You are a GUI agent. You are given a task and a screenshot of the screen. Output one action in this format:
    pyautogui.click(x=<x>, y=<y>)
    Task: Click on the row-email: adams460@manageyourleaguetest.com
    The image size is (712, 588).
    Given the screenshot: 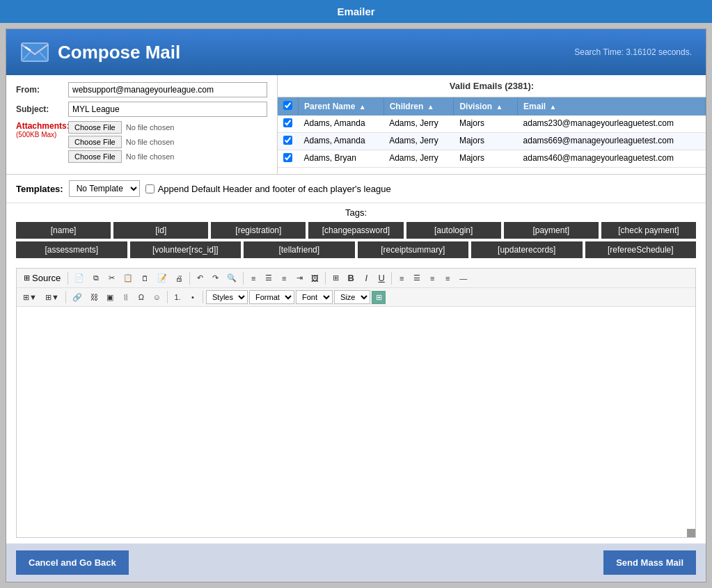 What is the action you would take?
    pyautogui.click(x=612, y=159)
    